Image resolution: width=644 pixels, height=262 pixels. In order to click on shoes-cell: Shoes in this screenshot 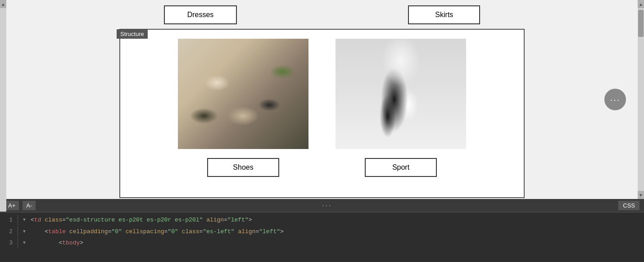, I will do `click(243, 108)`.